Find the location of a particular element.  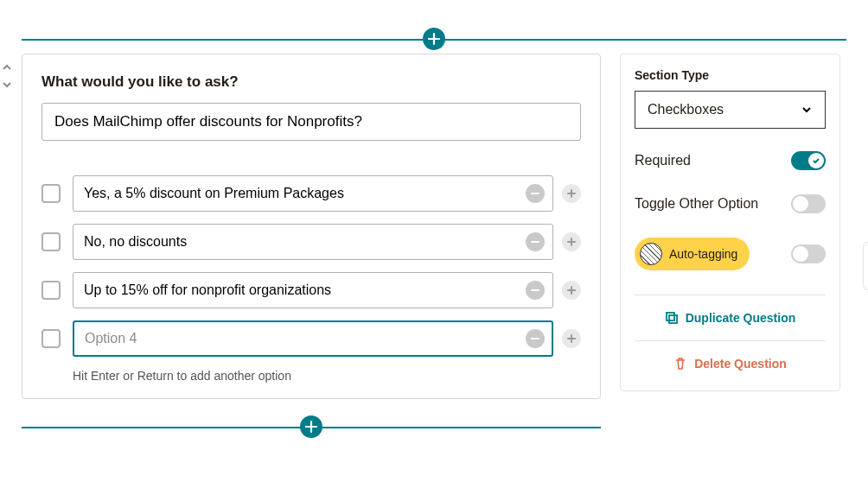

scroll-up-chevron is located at coordinates (7, 68).